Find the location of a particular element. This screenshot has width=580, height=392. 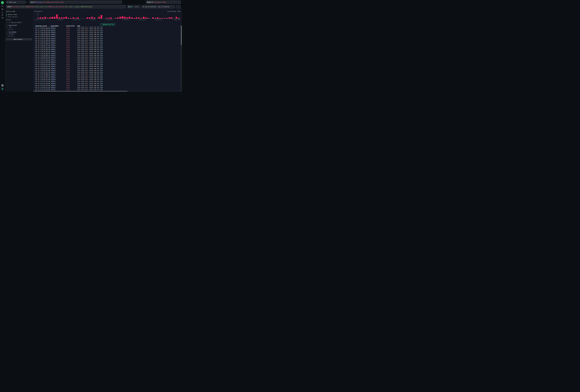

horizontal-scrollbar-thumb is located at coordinates (80, 91).